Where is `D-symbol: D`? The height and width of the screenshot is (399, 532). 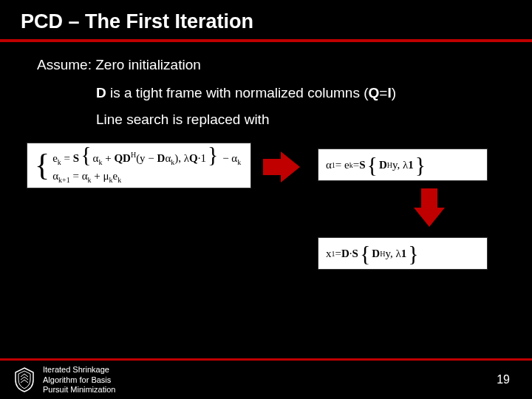 D-symbol: D is located at coordinates (101, 93).